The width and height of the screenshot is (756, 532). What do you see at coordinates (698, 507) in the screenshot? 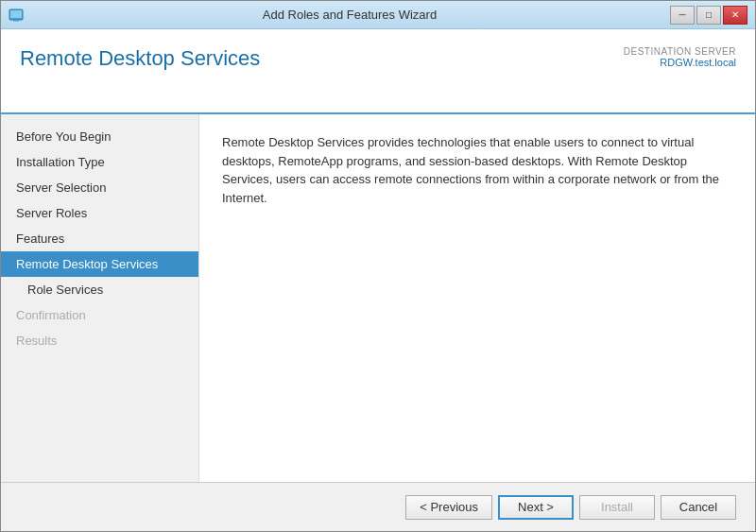
I see `cancel-button: Cancel` at bounding box center [698, 507].